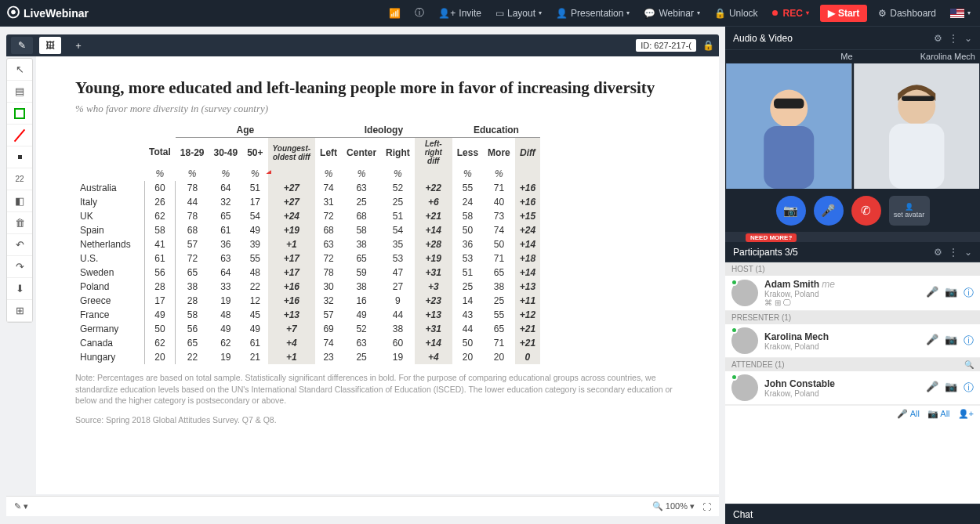 This screenshot has width=980, height=524. I want to click on rec-dropdown: REC▾, so click(790, 13).